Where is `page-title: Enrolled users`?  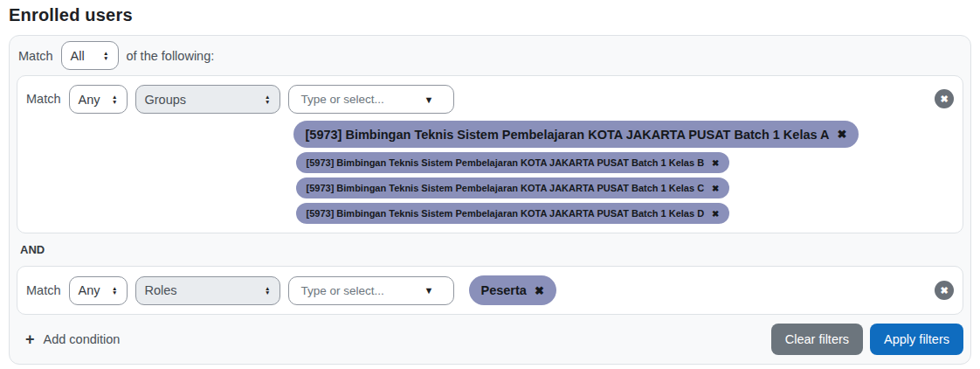
page-title: Enrolled users is located at coordinates (490, 16).